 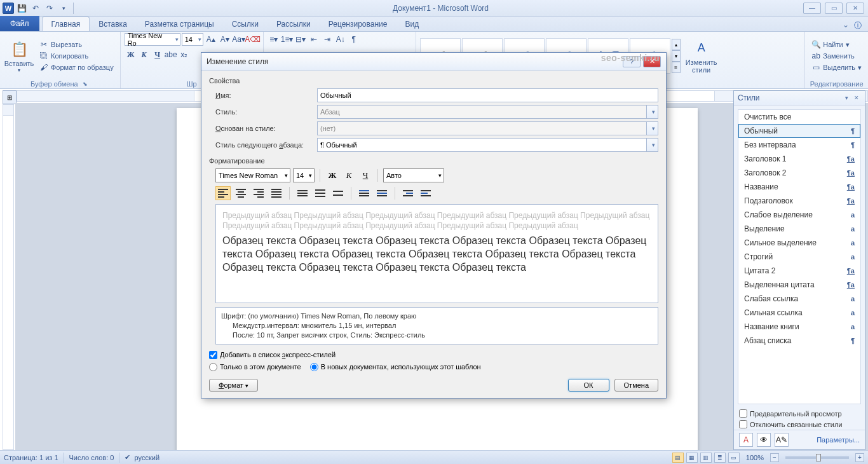 What do you see at coordinates (364, 193) in the screenshot?
I see `space-before-inc-button` at bounding box center [364, 193].